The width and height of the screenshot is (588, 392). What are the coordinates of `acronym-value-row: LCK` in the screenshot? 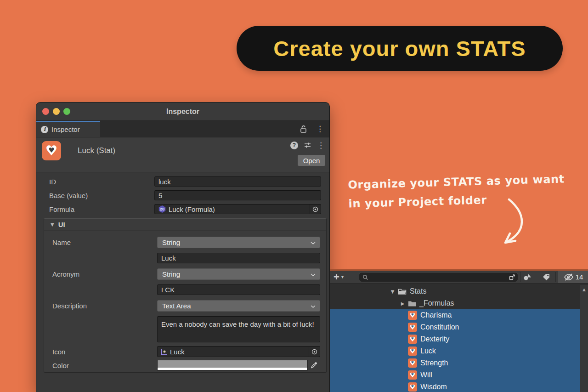 It's located at (187, 290).